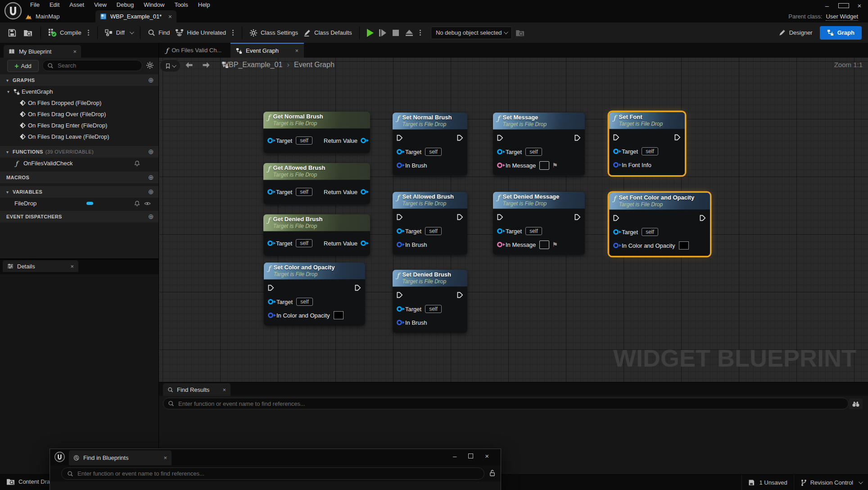  What do you see at coordinates (317, 172) in the screenshot?
I see `node-header: ƒGet Allowed BrushTarget is File Drop` at bounding box center [317, 172].